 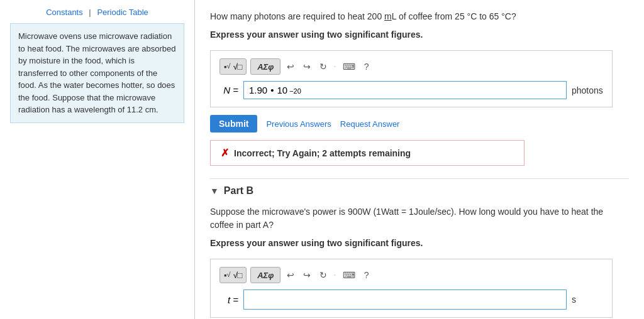 I want to click on sidebar-links: Constants | Periodic Table, so click(x=97, y=13).